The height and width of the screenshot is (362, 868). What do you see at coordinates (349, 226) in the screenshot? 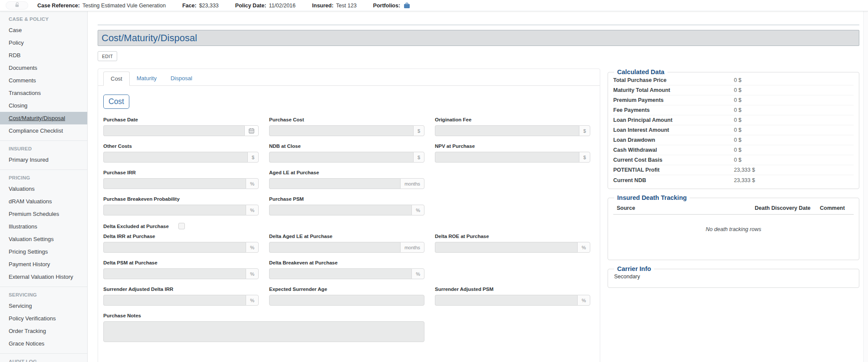
I see `checkbox-row-delta-excluded-at-purchase: Delta Excluded at Purchase` at bounding box center [349, 226].